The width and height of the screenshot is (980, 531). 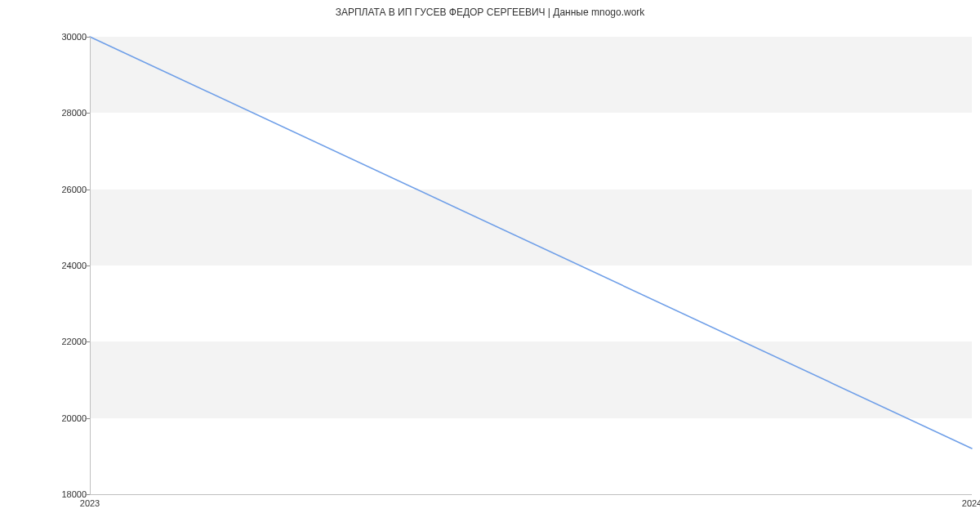 What do you see at coordinates (90, 503) in the screenshot?
I see `x-tick-label: 2023` at bounding box center [90, 503].